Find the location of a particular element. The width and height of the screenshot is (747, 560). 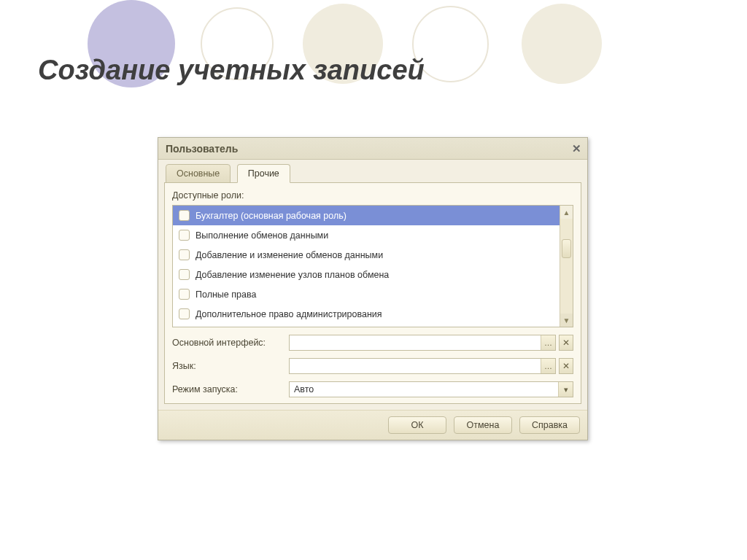

scrollbar-track is located at coordinates (566, 266).